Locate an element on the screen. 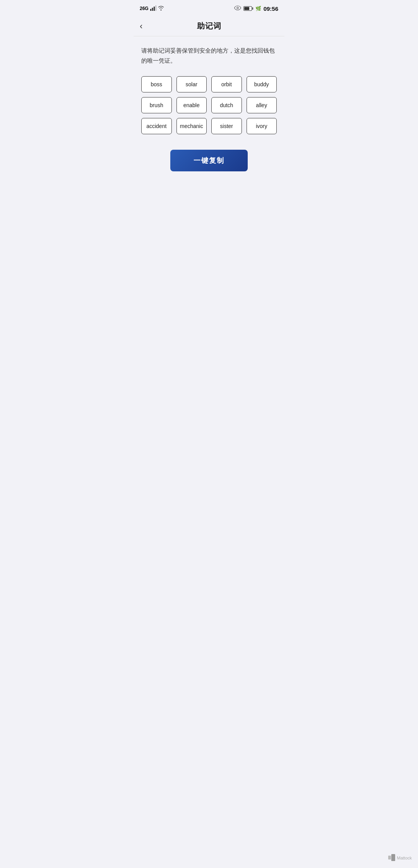  description-text: 请将助记词妥善保管到安全的地方，这是您找回钱包的唯一凭证。 is located at coordinates (209, 56).